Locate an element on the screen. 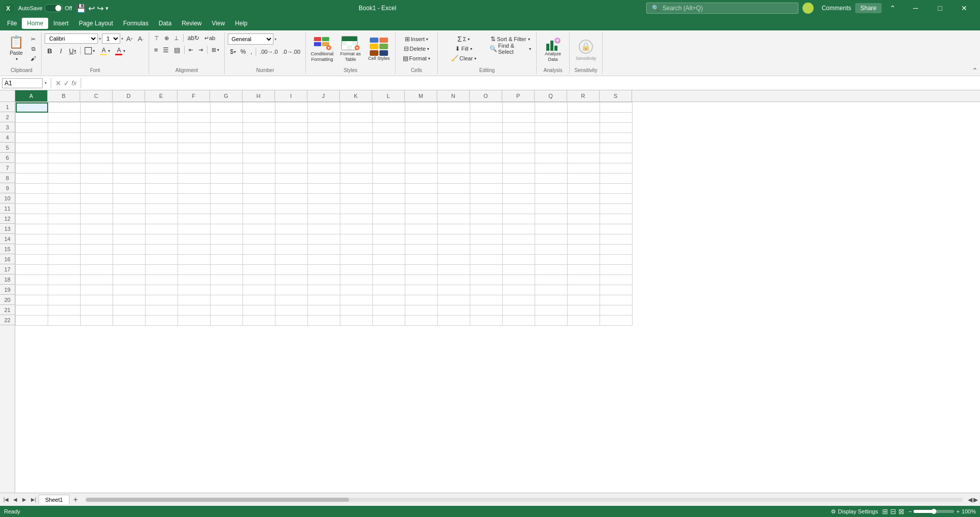 This screenshot has width=980, height=517. cell-E19 is located at coordinates (162, 290).